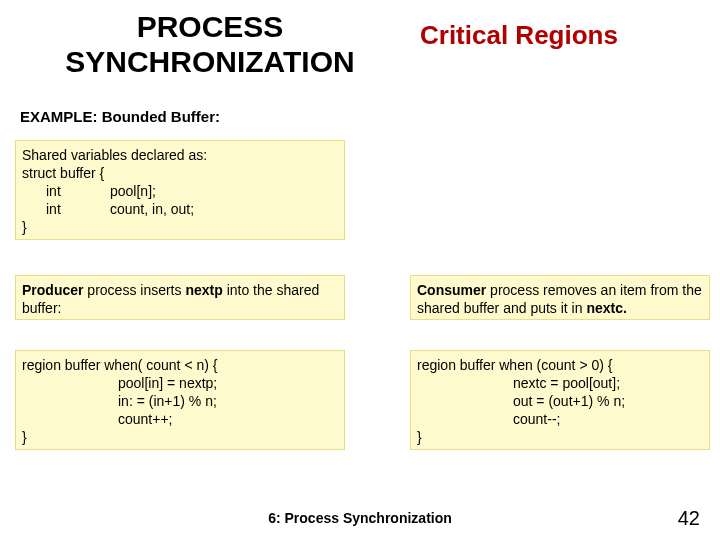 Image resolution: width=720 pixels, height=540 pixels. I want to click on consumer-code2: nextc = pool[out];, so click(560, 384).